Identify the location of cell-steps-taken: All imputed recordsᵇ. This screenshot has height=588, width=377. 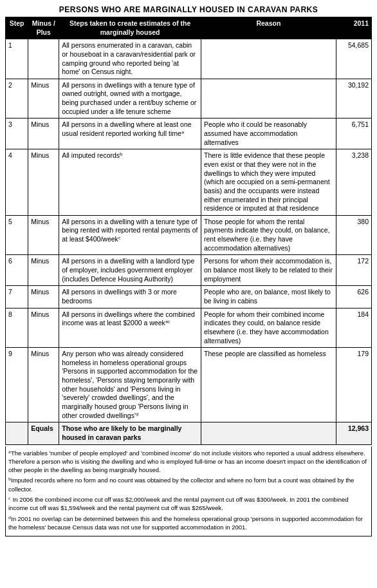
(130, 182).